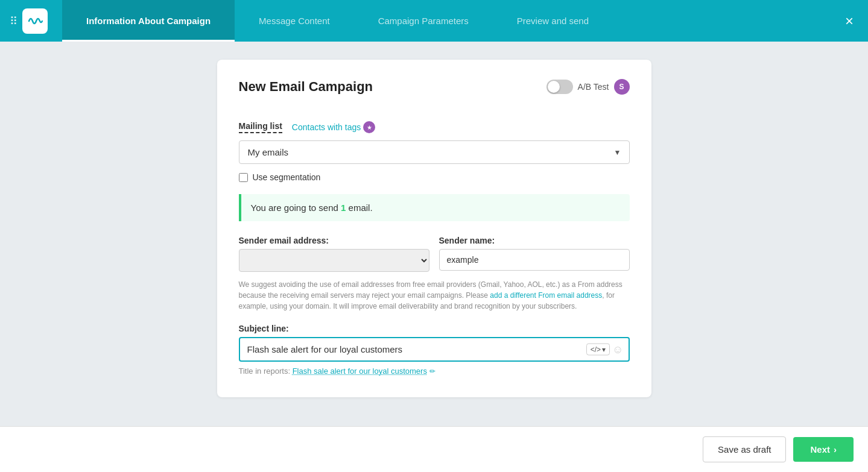 The image size is (868, 472). Describe the element at coordinates (35, 21) in the screenshot. I see `app-logo` at that location.